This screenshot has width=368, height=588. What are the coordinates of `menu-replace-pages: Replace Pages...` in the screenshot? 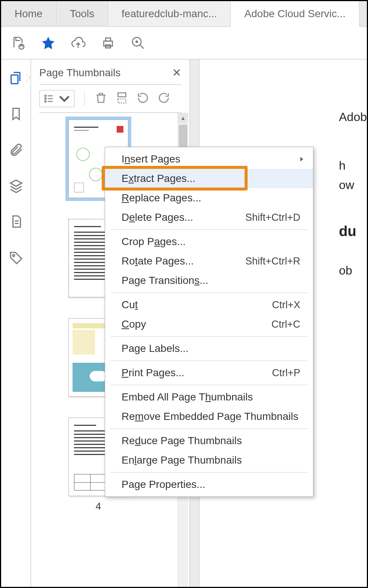 It's located at (209, 198).